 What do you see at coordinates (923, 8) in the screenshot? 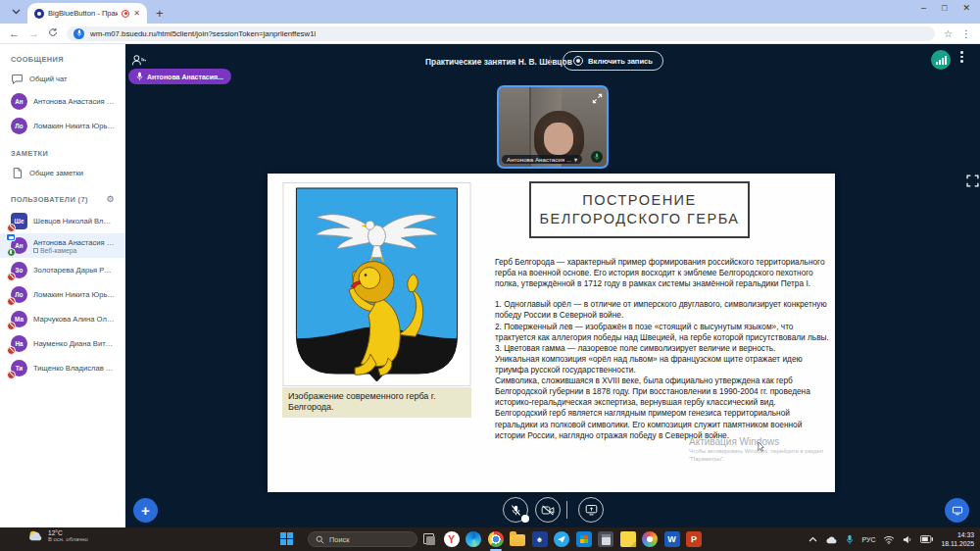
I see `window-minimize-icon: –` at bounding box center [923, 8].